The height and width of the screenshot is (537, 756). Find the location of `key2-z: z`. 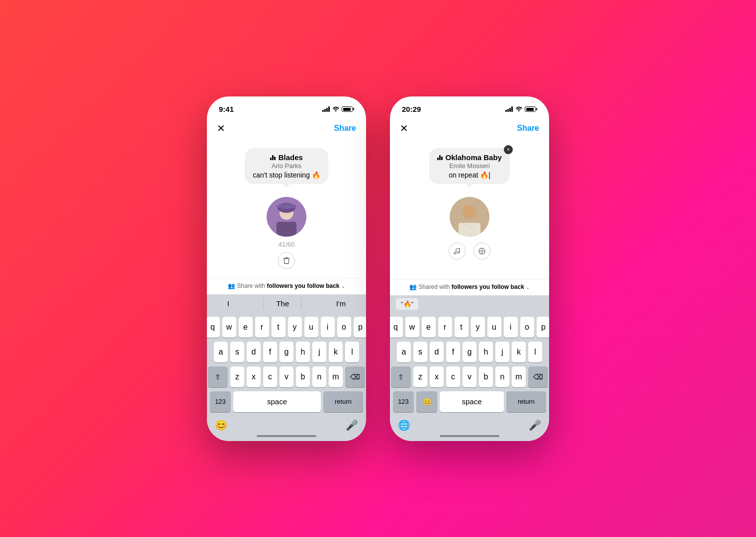

key2-z: z is located at coordinates (420, 377).